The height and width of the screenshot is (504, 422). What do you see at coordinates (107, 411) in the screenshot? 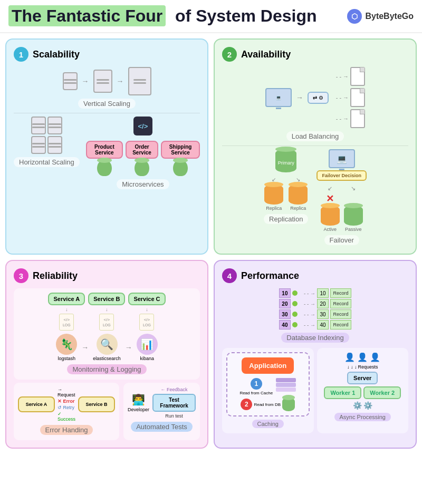
I see `q3-bottom-row: Service A → Request ✕ Error ↺ Retry ✓ Su…` at bounding box center [107, 411].